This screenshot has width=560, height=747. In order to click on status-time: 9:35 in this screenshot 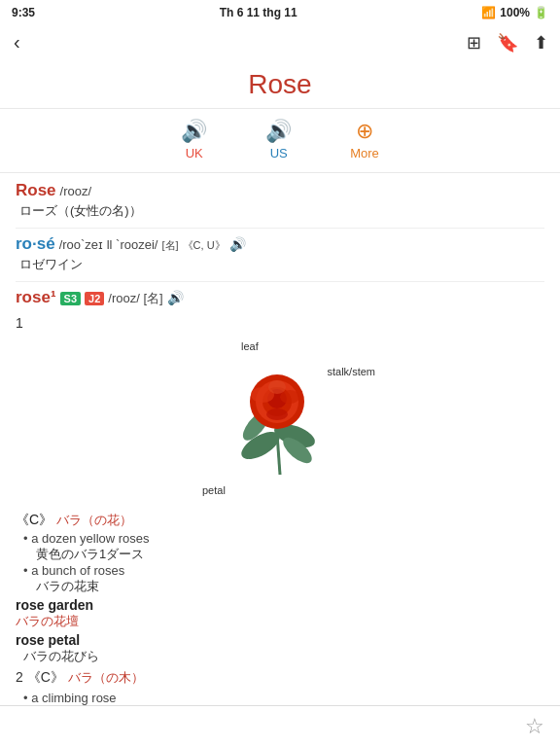, I will do `click(23, 13)`.